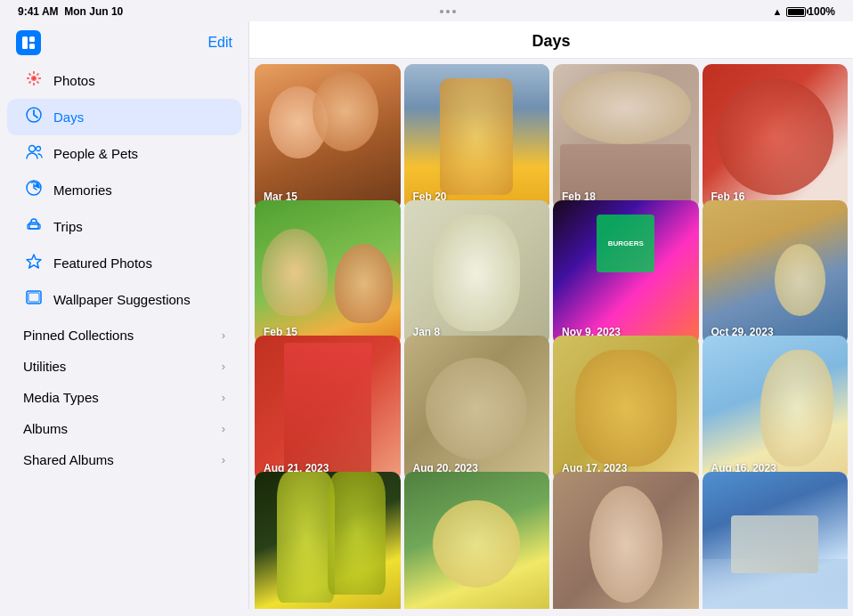 This screenshot has height=616, width=853. What do you see at coordinates (796, 12) in the screenshot?
I see `battery-bar` at bounding box center [796, 12].